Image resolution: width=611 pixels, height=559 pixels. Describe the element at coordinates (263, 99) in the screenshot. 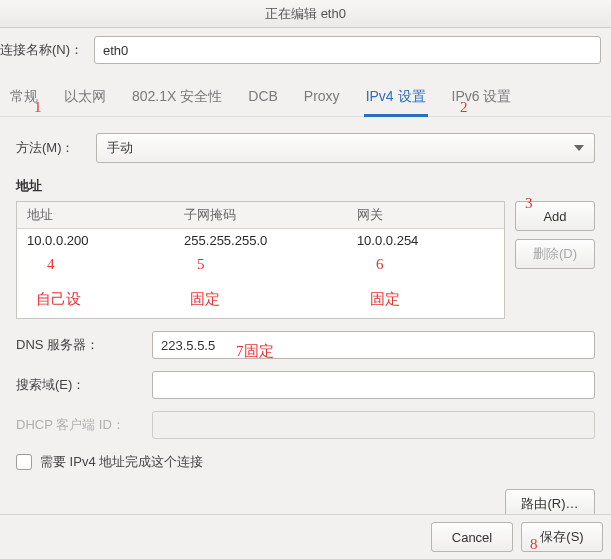

I see `tab-dcb: DCB` at that location.